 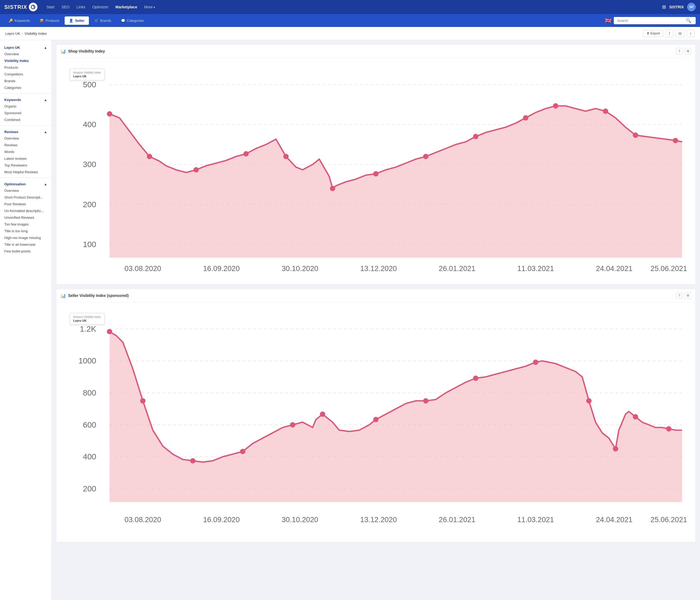 What do you see at coordinates (26, 81) in the screenshot?
I see `sidebar-item-brands: Brands` at bounding box center [26, 81].